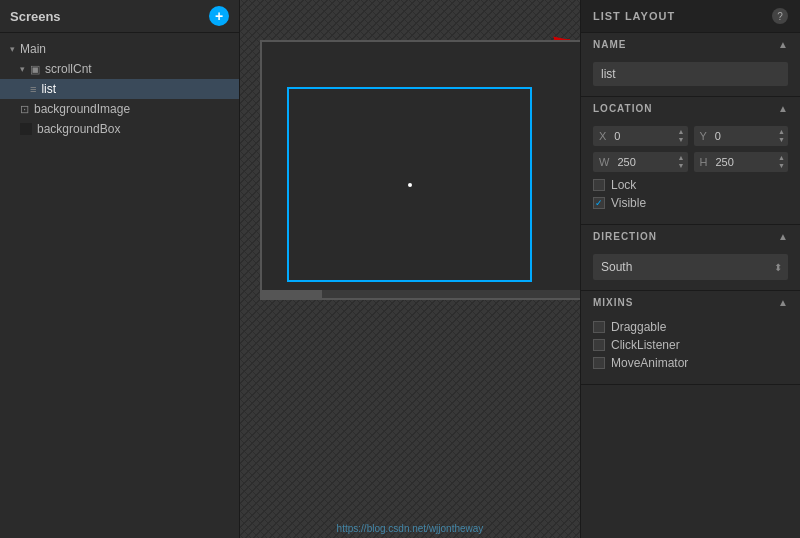  Describe the element at coordinates (610, 44) in the screenshot. I see `name-section-label: NAME` at that location.